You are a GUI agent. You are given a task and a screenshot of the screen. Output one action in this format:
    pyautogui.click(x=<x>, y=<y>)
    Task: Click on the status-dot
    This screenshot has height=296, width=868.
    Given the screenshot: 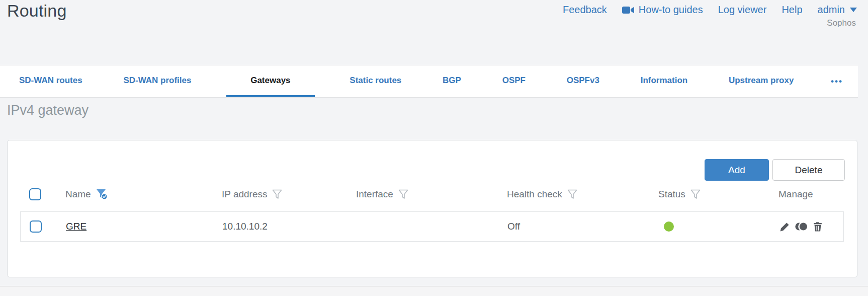 What is the action you would take?
    pyautogui.click(x=669, y=227)
    